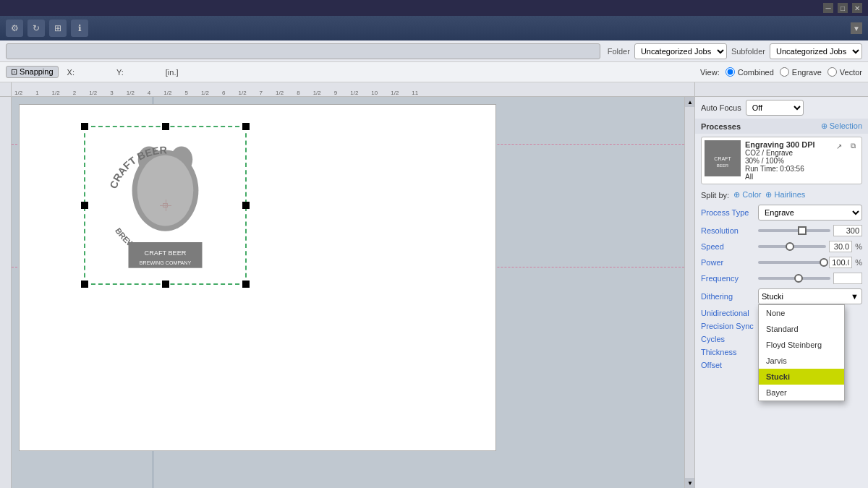 Image resolution: width=868 pixels, height=488 pixels. What do you see at coordinates (747, 195) in the screenshot?
I see `split-color-btn: ⊕ Color` at bounding box center [747, 195].